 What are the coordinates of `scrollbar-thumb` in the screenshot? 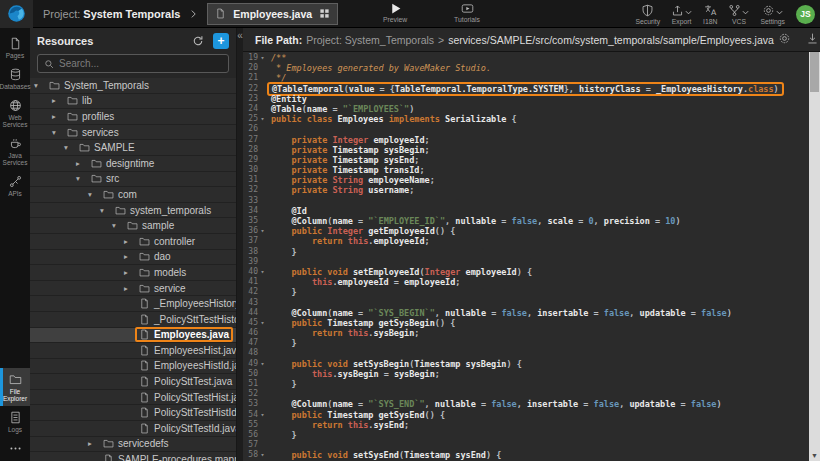 It's located at (814, 72).